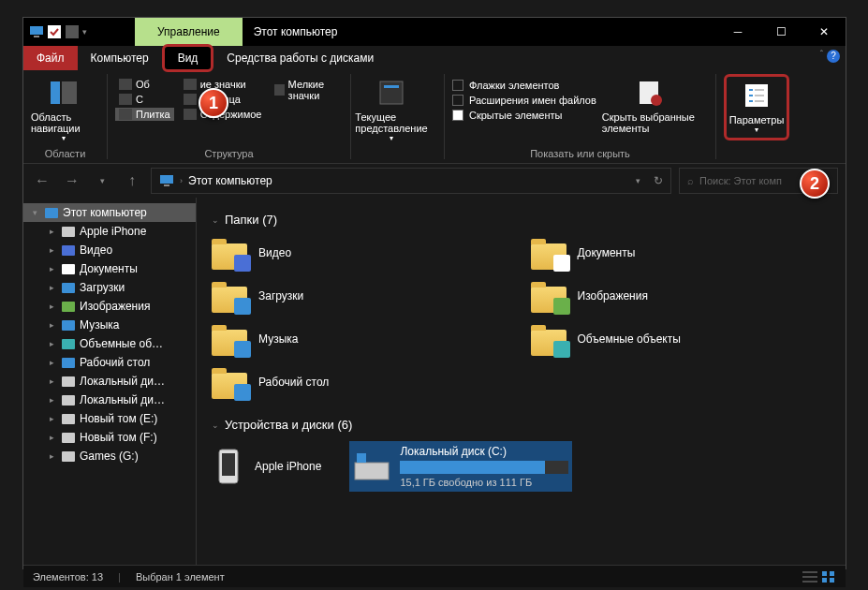 The height and width of the screenshot is (590, 868). Describe the element at coordinates (639, 181) in the screenshot. I see `chevron-down-icon: ▾` at that location.